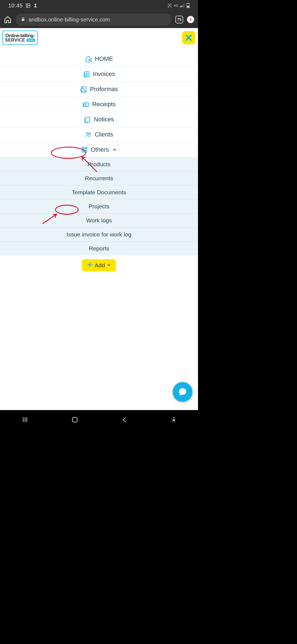 This screenshot has height=644, width=297. I want to click on add-label: Add, so click(100, 265).